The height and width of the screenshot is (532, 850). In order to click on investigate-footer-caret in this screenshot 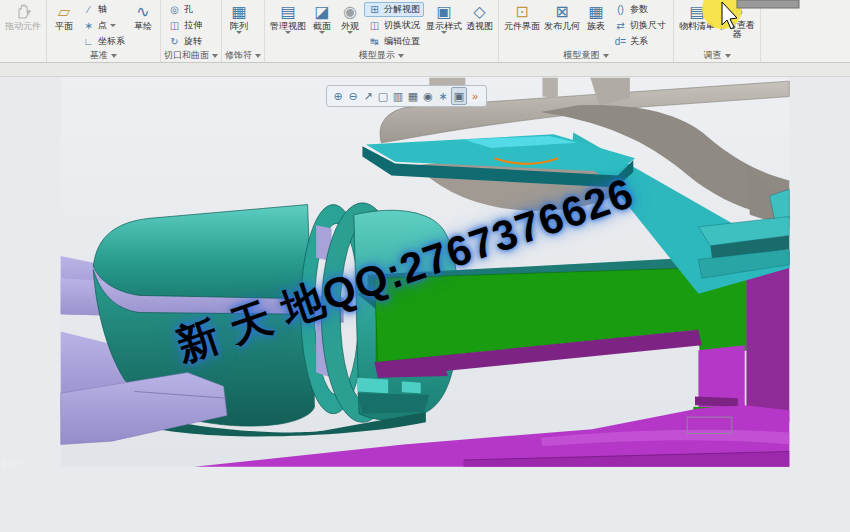, I will do `click(728, 56)`.